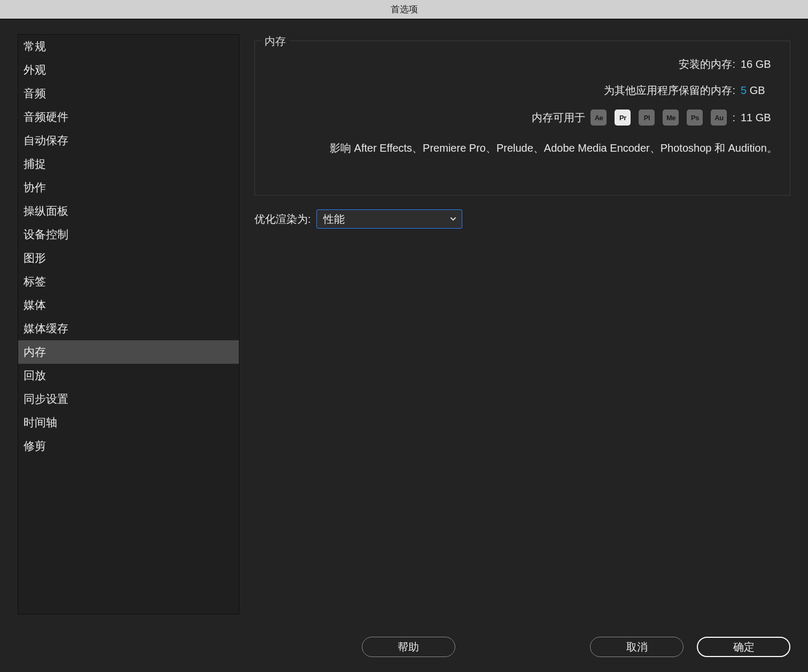 Image resolution: width=808 pixels, height=672 pixels. I want to click on sidebar-item-label: 标签, so click(35, 282).